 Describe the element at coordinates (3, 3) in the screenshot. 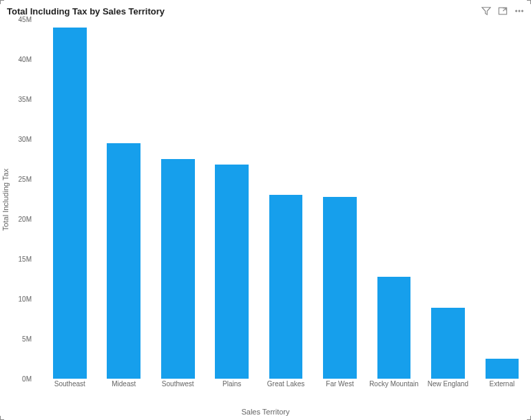

I see `resize-handle-top-left` at that location.